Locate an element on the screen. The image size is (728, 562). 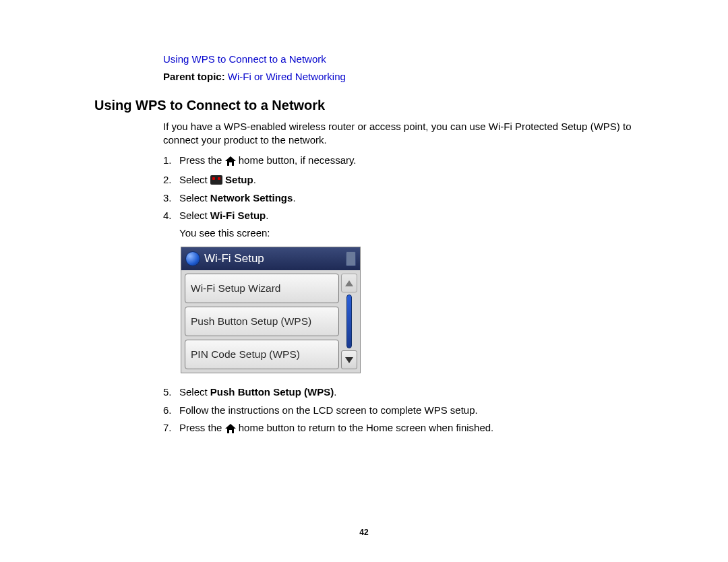
step-4: Select Wi-Fi Setup. You see this screen: is located at coordinates (406, 225).